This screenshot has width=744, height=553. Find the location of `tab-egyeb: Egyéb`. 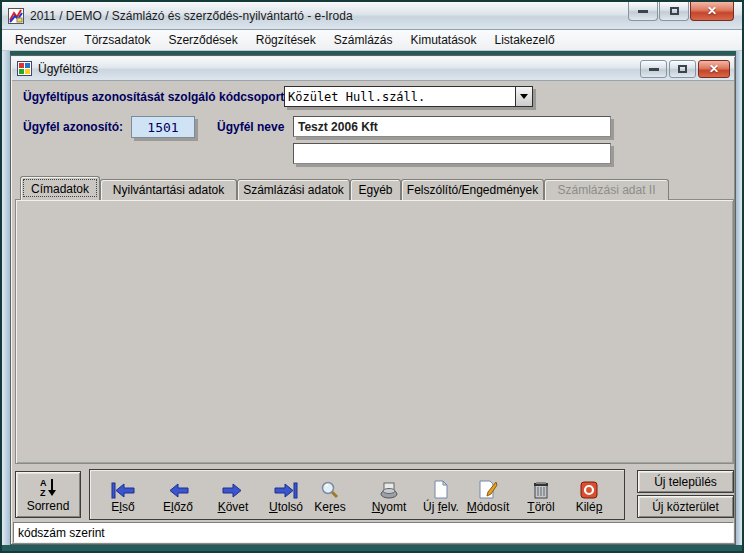

tab-egyeb: Egyéb is located at coordinates (376, 190).